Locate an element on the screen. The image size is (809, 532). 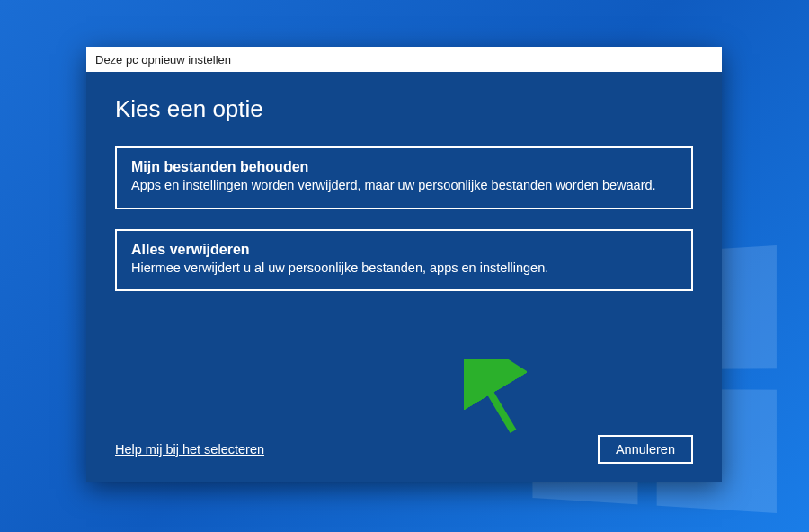
option-remove-everything: Alles verwijderen Hiermee verwijdert u a… is located at coordinates (404, 261).